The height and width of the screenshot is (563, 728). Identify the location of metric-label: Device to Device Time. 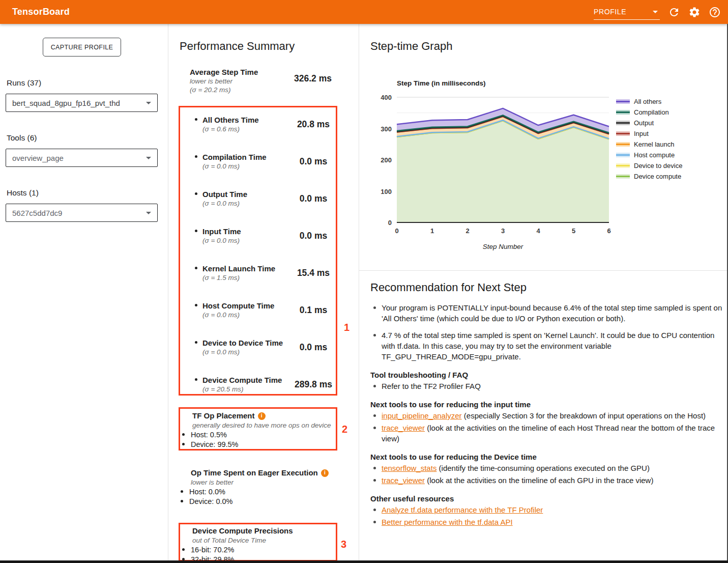
(243, 343).